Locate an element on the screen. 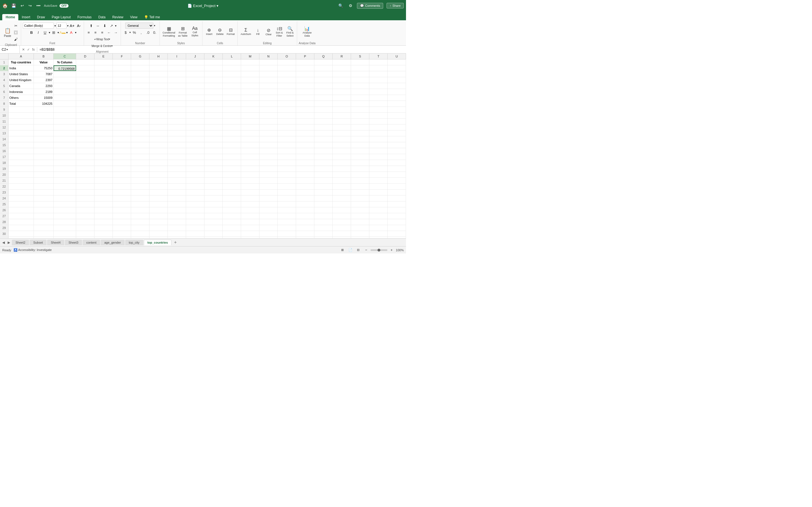 Image resolution: width=812 pixels, height=507 pixels. cell-q12 is located at coordinates (323, 127).